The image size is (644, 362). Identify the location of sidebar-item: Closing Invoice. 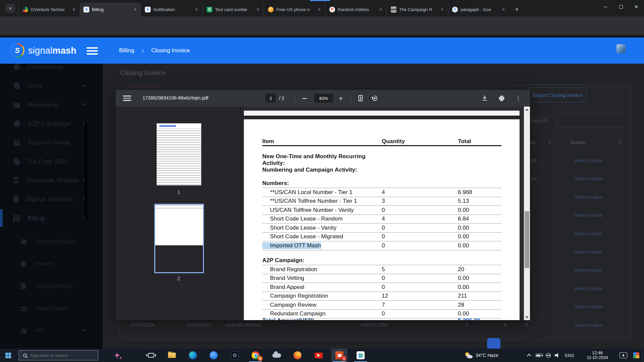
(51, 286).